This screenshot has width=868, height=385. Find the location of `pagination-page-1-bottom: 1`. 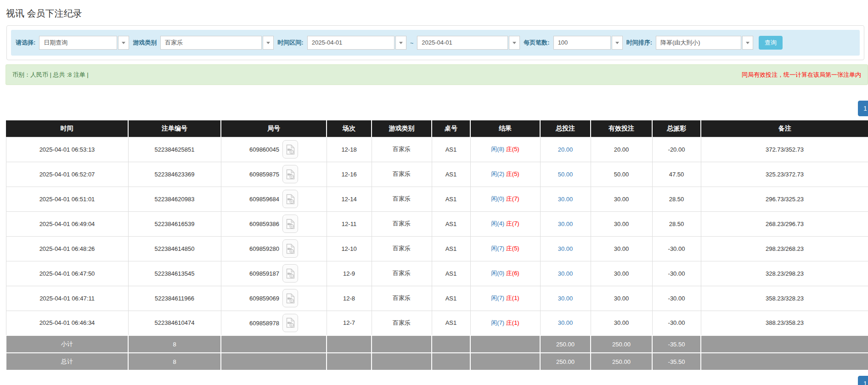

pagination-page-1-bottom: 1 is located at coordinates (863, 380).